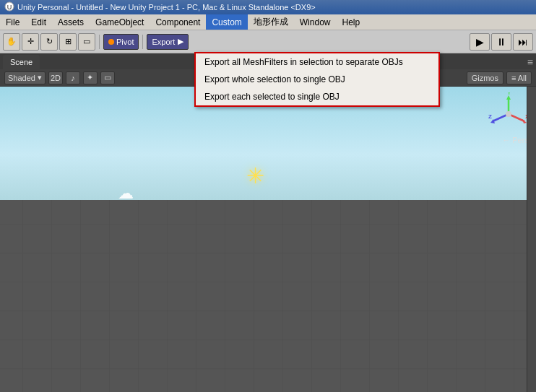 The image size is (536, 392). Describe the element at coordinates (271, 22) in the screenshot. I see `menu-terrain: 地形作成` at that location.